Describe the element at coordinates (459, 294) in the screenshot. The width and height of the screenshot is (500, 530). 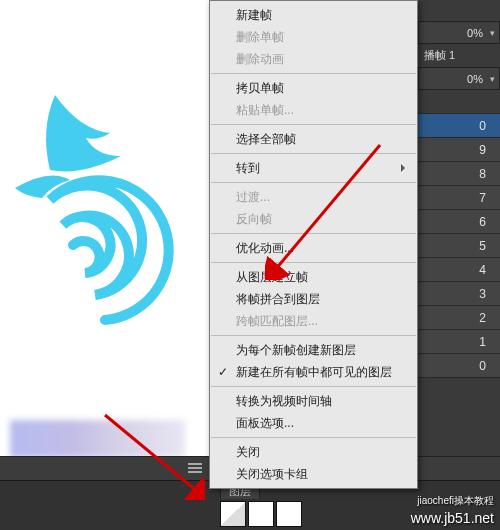
I see `layer-row: 3` at that location.